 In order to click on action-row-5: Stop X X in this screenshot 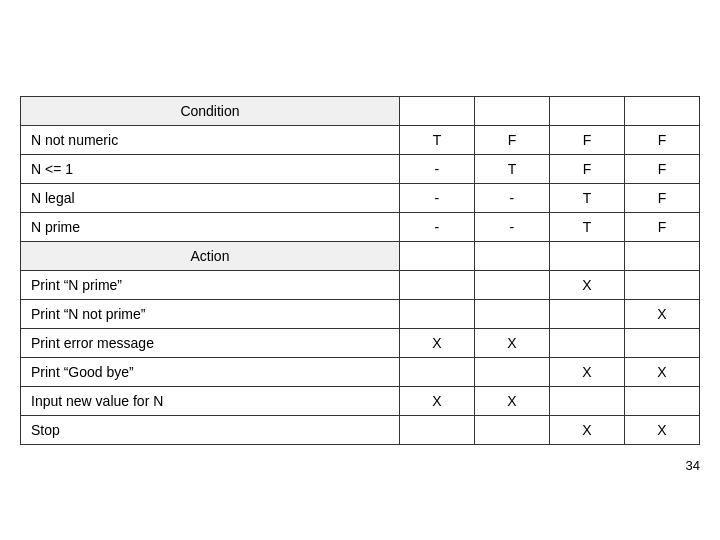, I will do `click(360, 430)`.